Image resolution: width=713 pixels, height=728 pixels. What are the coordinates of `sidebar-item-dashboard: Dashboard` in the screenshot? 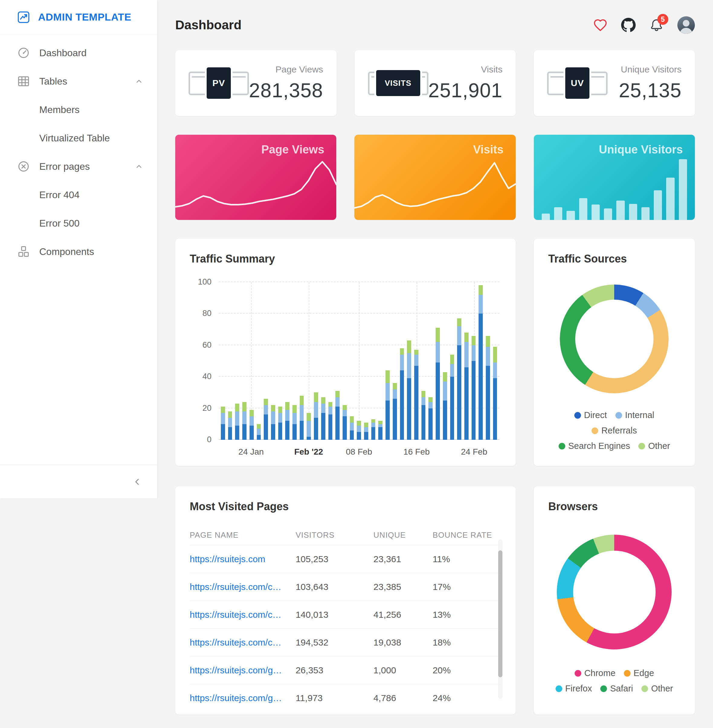 It's located at (79, 53).